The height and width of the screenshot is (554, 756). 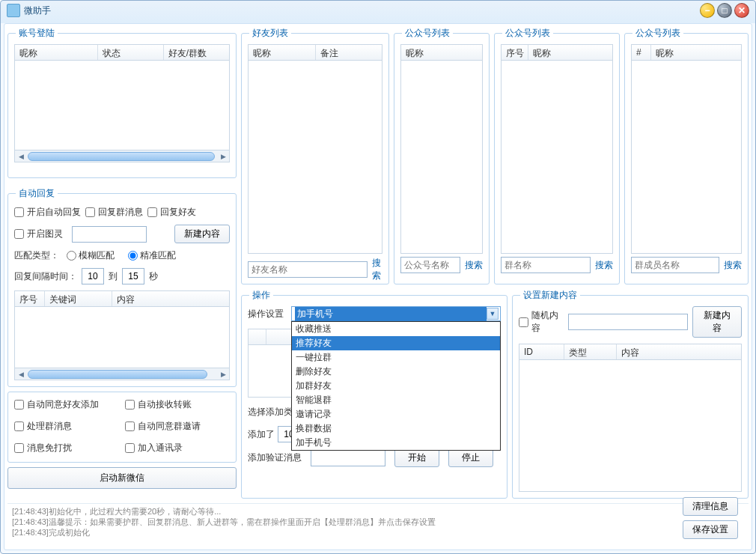 What do you see at coordinates (91, 256) in the screenshot?
I see `radio-fuzzy: 模糊匹配` at bounding box center [91, 256].